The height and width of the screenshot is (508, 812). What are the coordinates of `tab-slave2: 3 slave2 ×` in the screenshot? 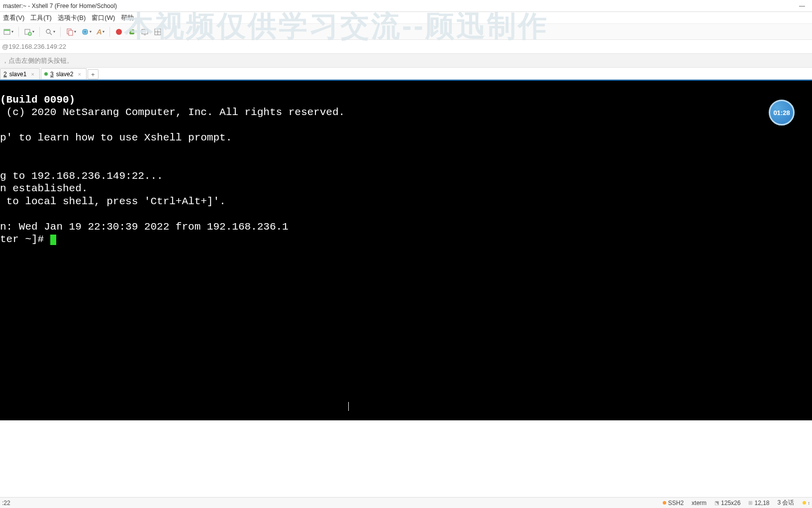 It's located at (64, 74).